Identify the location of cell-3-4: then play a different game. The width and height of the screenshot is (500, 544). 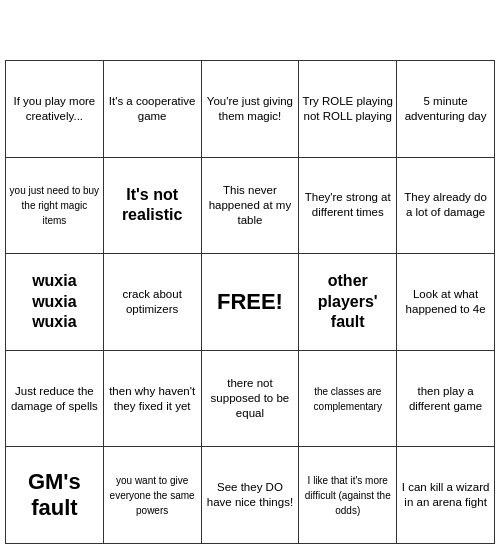
(446, 398).